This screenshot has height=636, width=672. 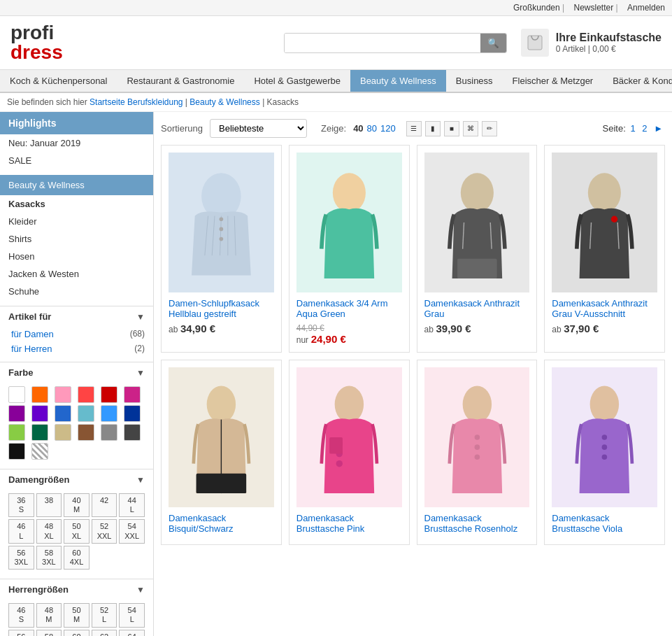 I want to click on product-card-6: Damenkasack Brusttasche Pink, so click(x=350, y=452).